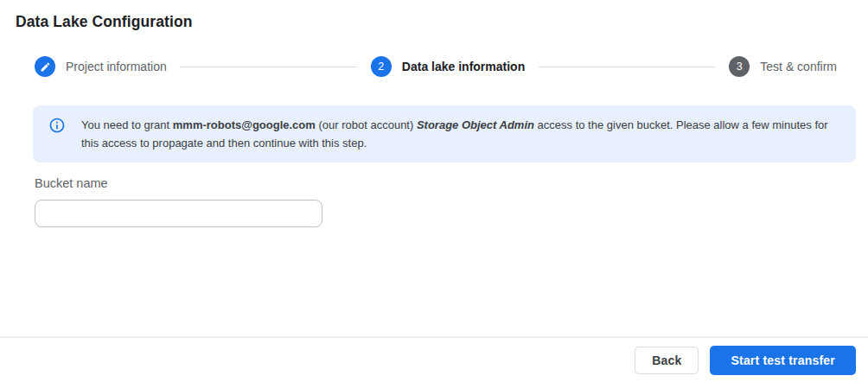 Image resolution: width=868 pixels, height=382 pixels. What do you see at coordinates (436, 67) in the screenshot?
I see `stepper: Project information 2 Data lake informat…` at bounding box center [436, 67].